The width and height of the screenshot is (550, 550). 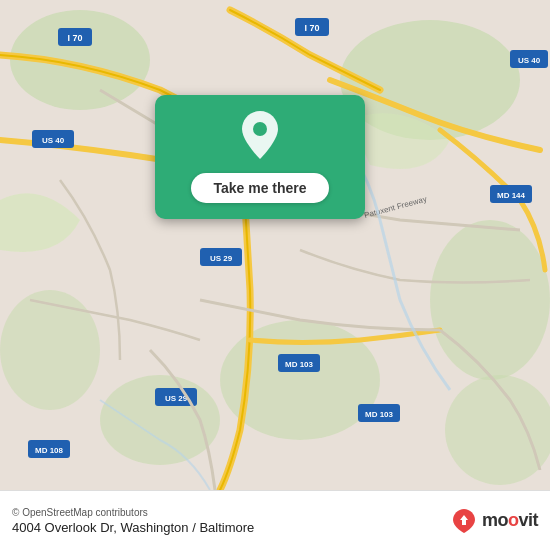 I want to click on moovit-logo: moovit, so click(x=494, y=521).